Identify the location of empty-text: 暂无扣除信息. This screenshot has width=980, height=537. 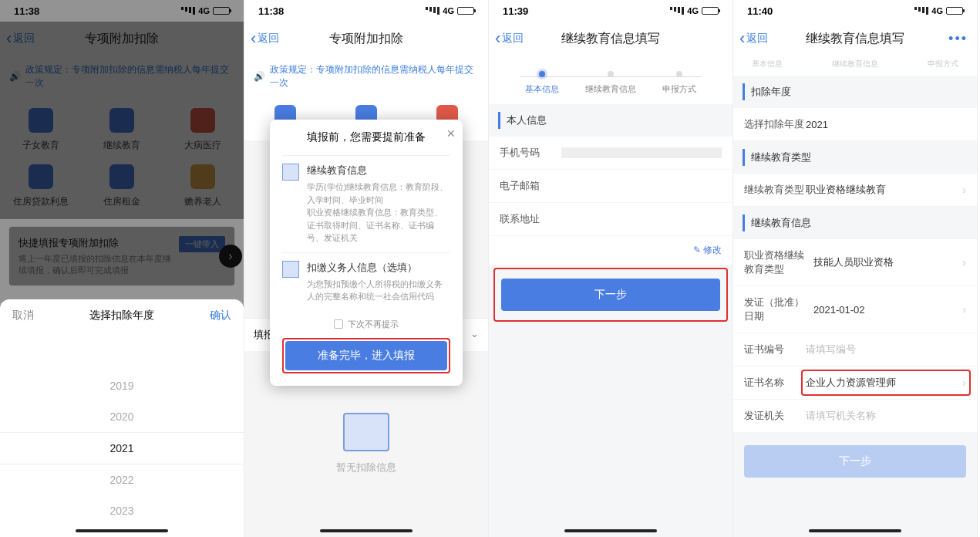
(366, 468).